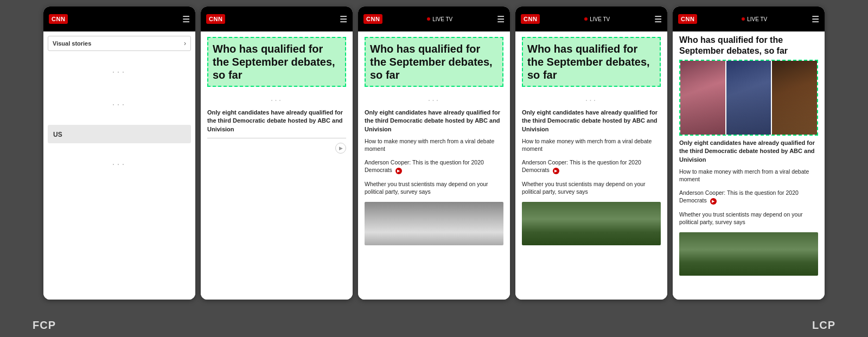 The width and height of the screenshot is (868, 337). What do you see at coordinates (434, 166) in the screenshot?
I see `phone3-content: Who has qualified for the September deba…` at bounding box center [434, 166].